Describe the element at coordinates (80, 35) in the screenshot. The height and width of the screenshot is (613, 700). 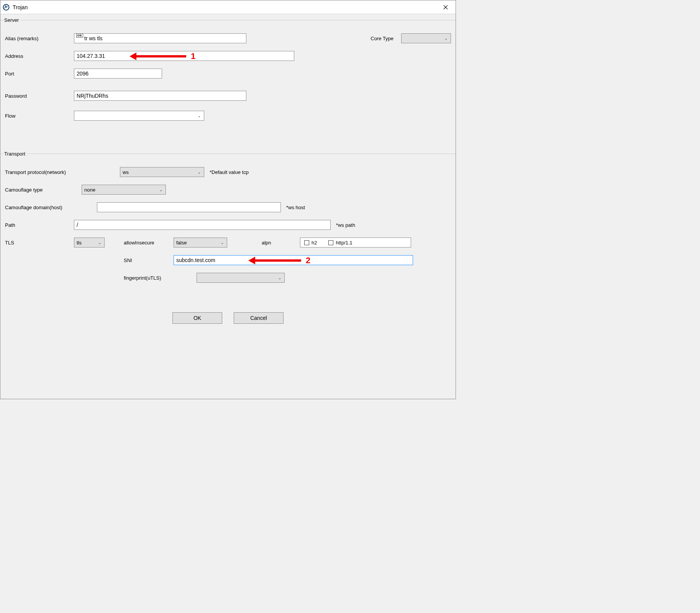
I see `alias-flag-badge: DE` at that location.